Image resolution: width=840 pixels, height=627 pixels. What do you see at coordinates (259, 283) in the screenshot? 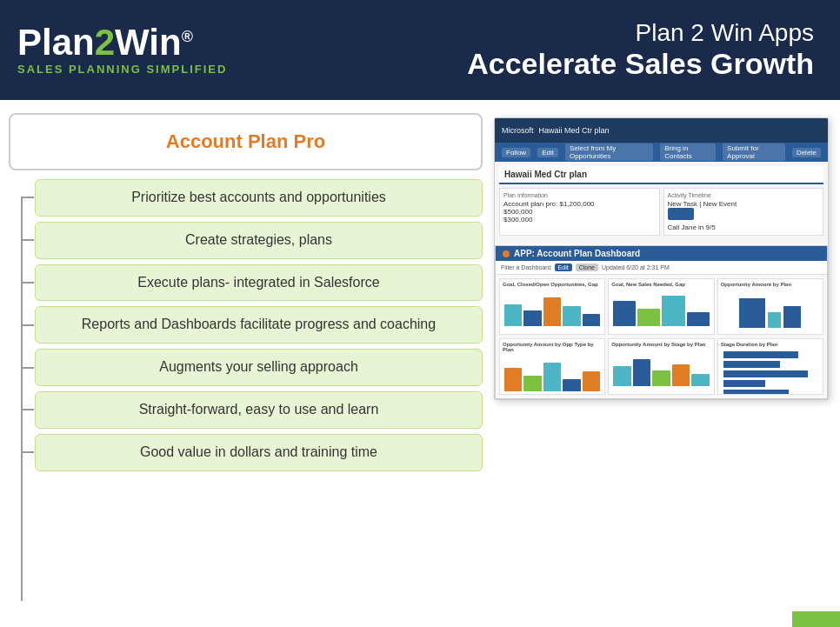
I see `feature-item-3: Execute plans- integrated in Salesforce` at bounding box center [259, 283].